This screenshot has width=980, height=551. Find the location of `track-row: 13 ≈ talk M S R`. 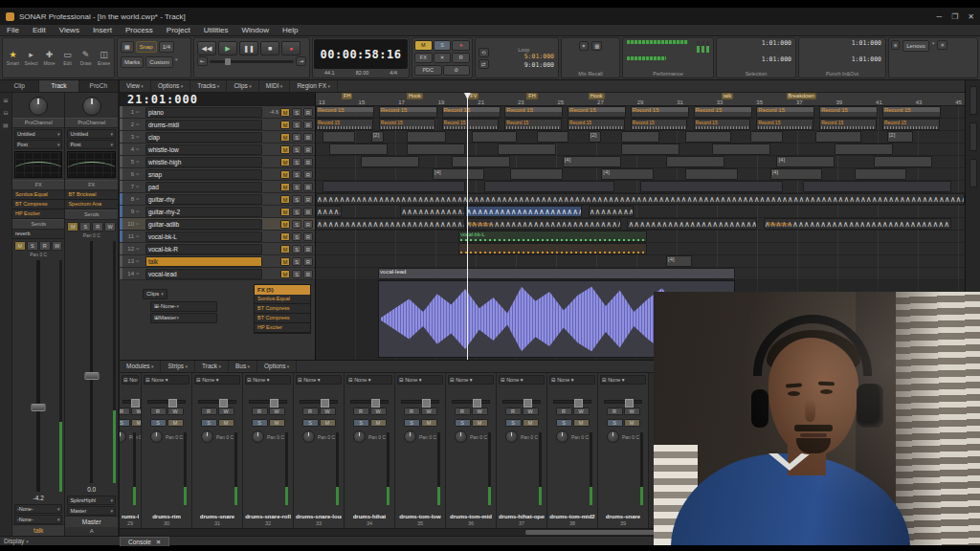

track-row: 13 ≈ talk M S R is located at coordinates (217, 262).